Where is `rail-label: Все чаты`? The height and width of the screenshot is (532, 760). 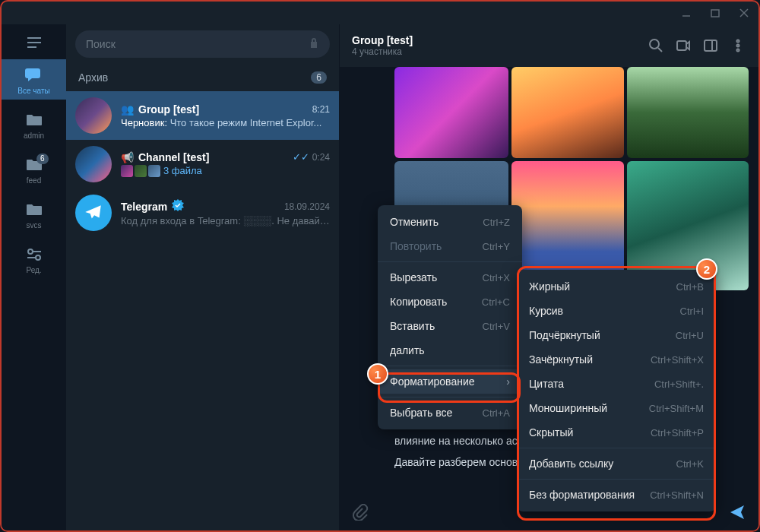
rail-label: Все чаты is located at coordinates (33, 91).